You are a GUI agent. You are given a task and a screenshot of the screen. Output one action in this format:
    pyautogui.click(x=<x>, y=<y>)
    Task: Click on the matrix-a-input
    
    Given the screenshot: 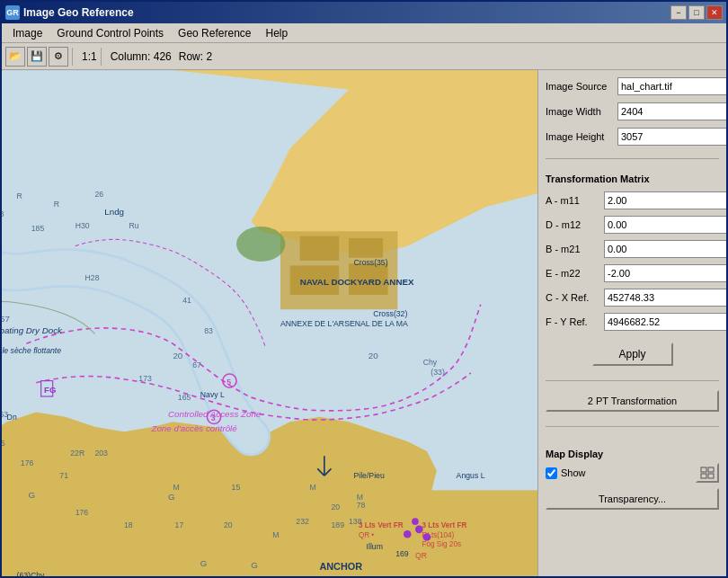 What is the action you would take?
    pyautogui.click(x=665, y=200)
    